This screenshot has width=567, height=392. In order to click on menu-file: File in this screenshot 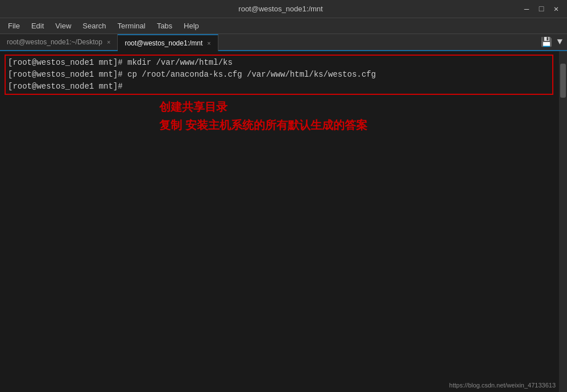, I will do `click(14, 26)`.